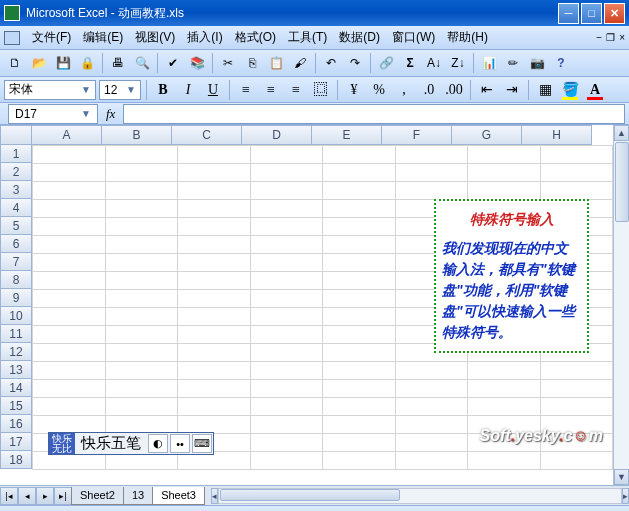  I want to click on undo-icon: ↶, so click(331, 63).